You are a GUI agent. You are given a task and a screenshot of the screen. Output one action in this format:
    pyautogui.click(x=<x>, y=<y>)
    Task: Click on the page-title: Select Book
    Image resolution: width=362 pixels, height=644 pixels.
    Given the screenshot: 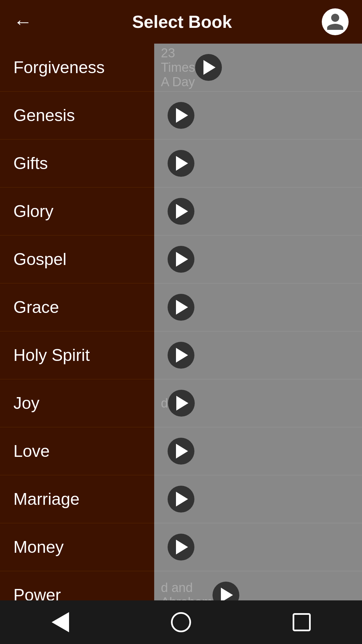 What is the action you would take?
    pyautogui.click(x=182, y=22)
    